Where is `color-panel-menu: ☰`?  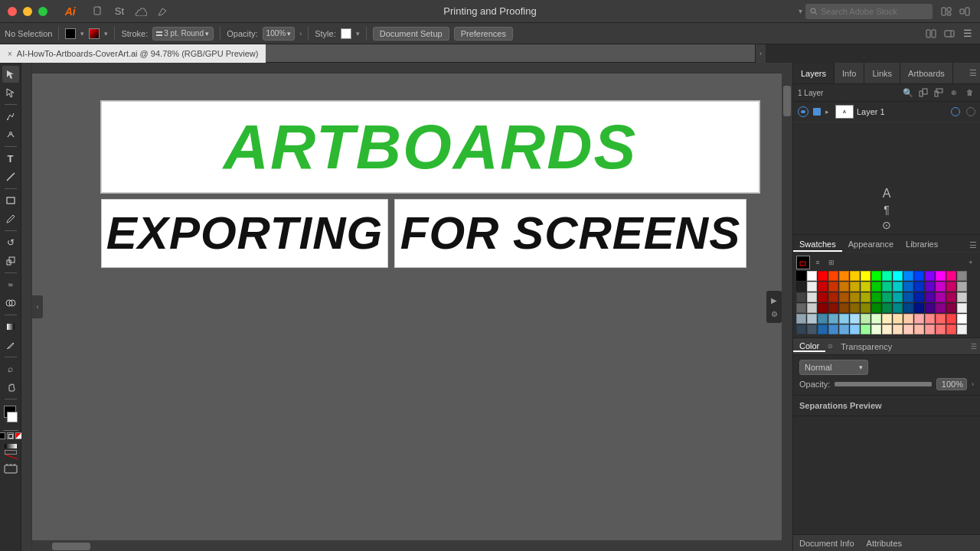
color-panel-menu: ☰ is located at coordinates (974, 347).